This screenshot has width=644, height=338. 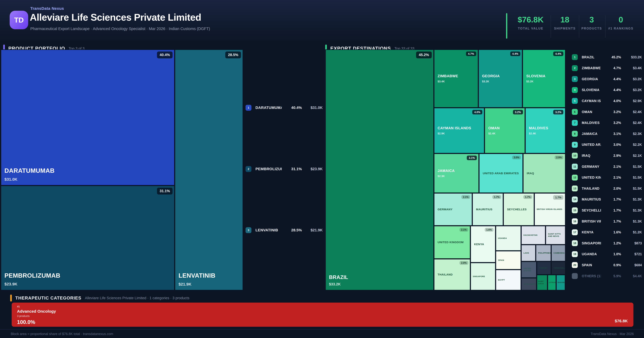 What do you see at coordinates (456, 171) in the screenshot?
I see `block-name: JAMAICA` at bounding box center [456, 171].